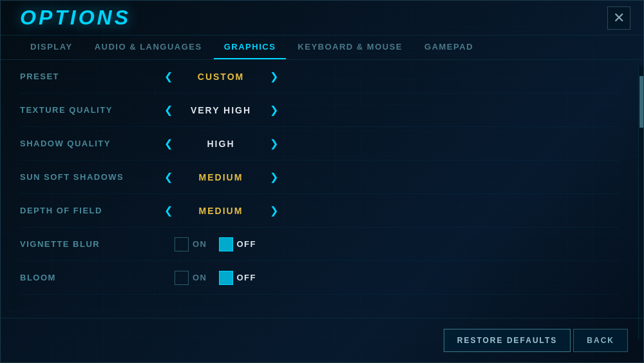  Describe the element at coordinates (322, 340) in the screenshot. I see `footer: RESTORE DEFAULTS BACK` at that location.